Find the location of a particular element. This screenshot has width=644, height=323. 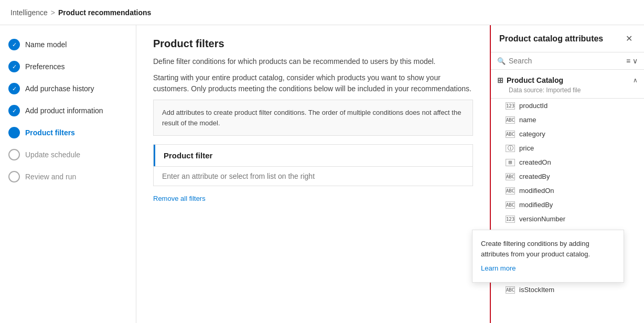

attr-item-name: ABC name is located at coordinates (567, 120).